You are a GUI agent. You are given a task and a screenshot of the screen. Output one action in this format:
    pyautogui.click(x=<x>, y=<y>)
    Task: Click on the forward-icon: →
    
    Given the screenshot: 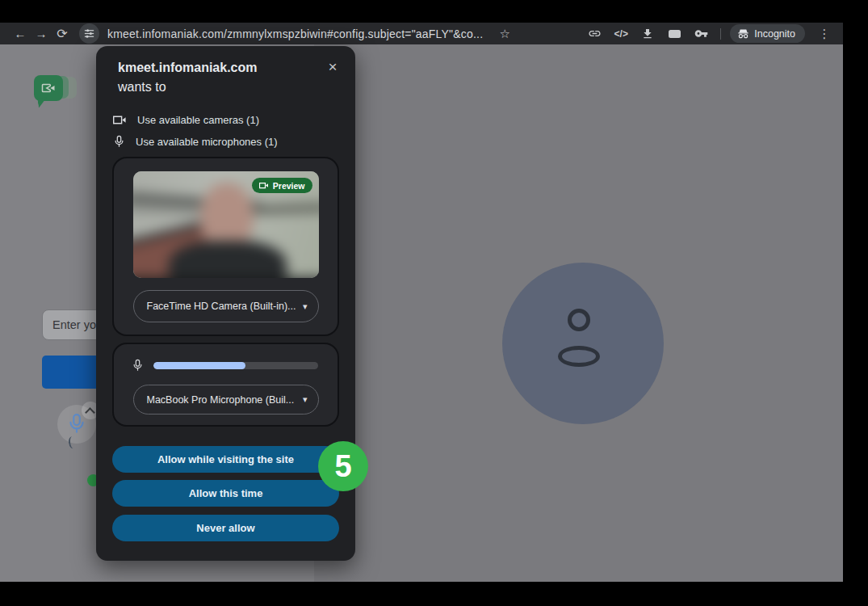 What is the action you would take?
    pyautogui.click(x=41, y=34)
    